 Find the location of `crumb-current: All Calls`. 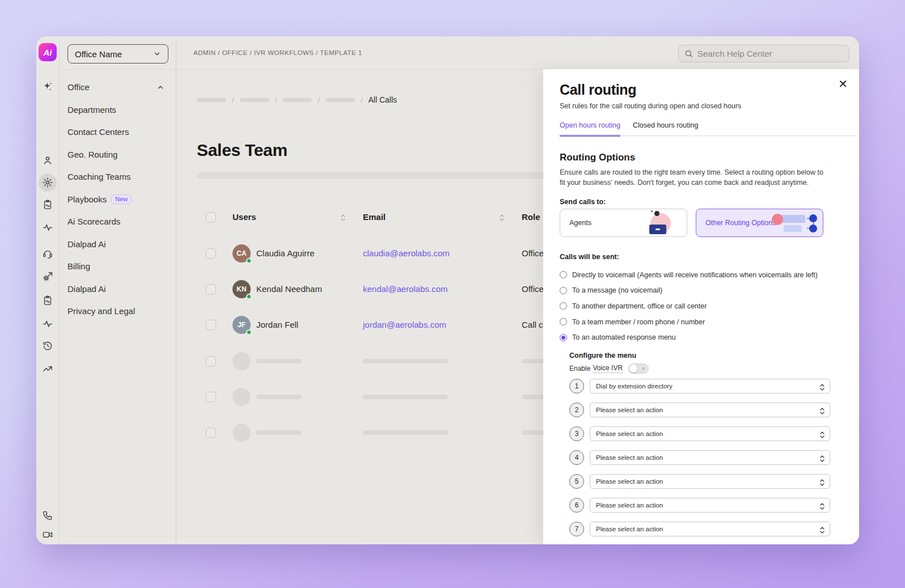

crumb-current: All Calls is located at coordinates (383, 100).